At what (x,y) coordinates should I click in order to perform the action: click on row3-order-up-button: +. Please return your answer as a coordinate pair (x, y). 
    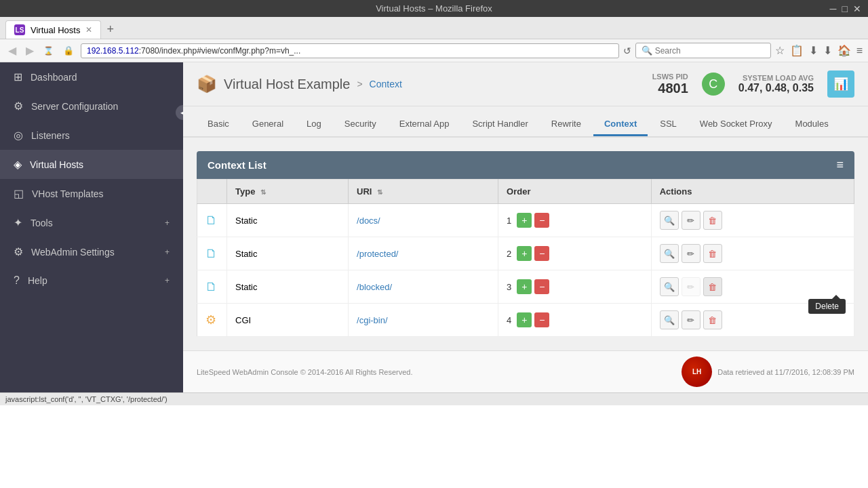
    Looking at the image, I should click on (524, 287).